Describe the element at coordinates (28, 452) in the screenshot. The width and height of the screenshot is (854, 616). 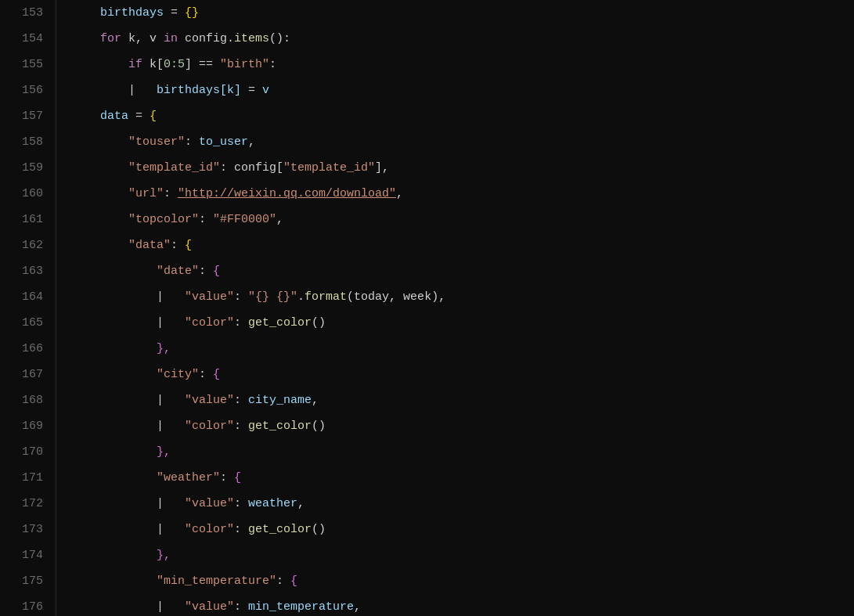
I see `line-number: 170` at that location.